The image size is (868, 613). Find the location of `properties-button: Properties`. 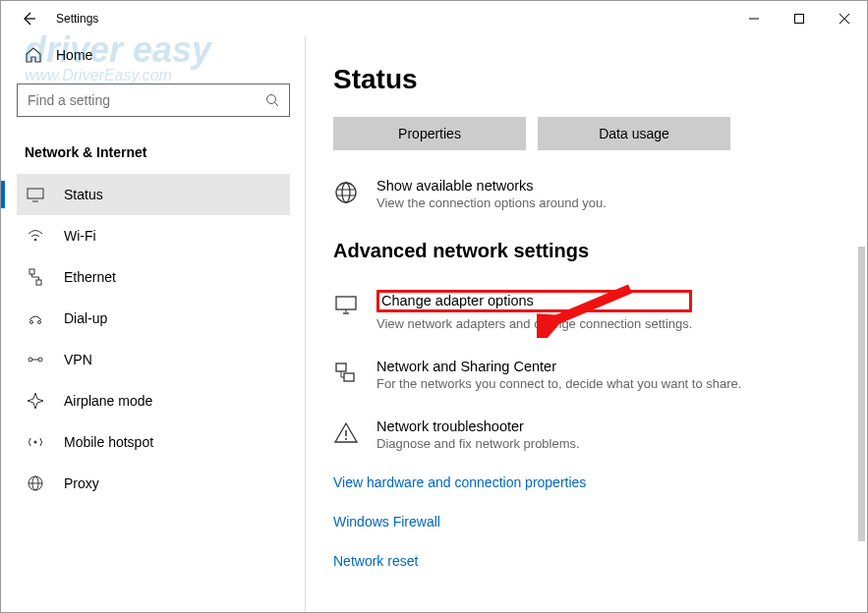

properties-button: Properties is located at coordinates (430, 134).